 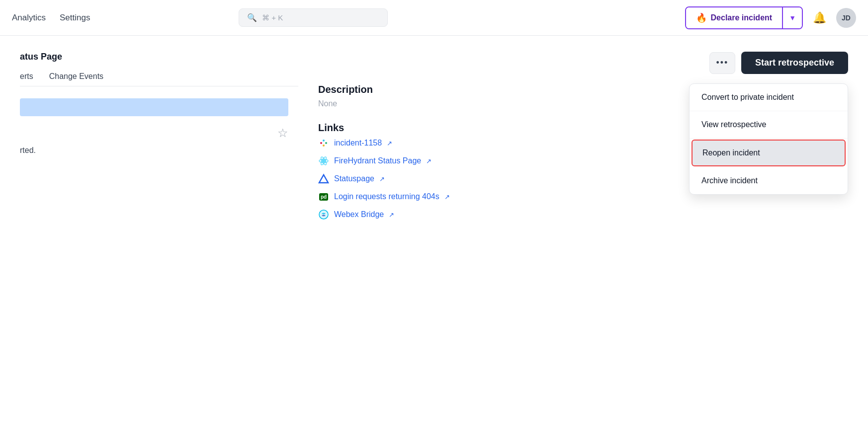 What do you see at coordinates (771, 18) in the screenshot?
I see `navbar-right: 🔥 Declare incident ▼ 🔔 JD` at bounding box center [771, 18].